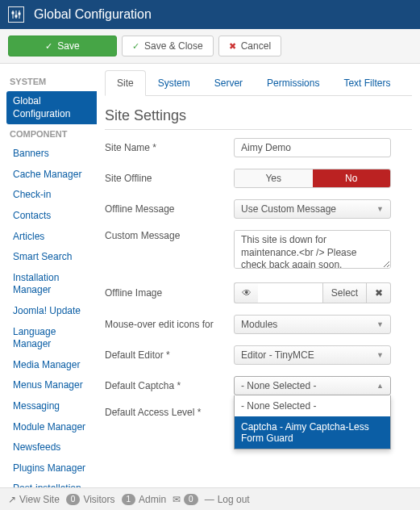  What do you see at coordinates (185, 500) in the screenshot?
I see `mail-link: ✉ 0` at bounding box center [185, 500].